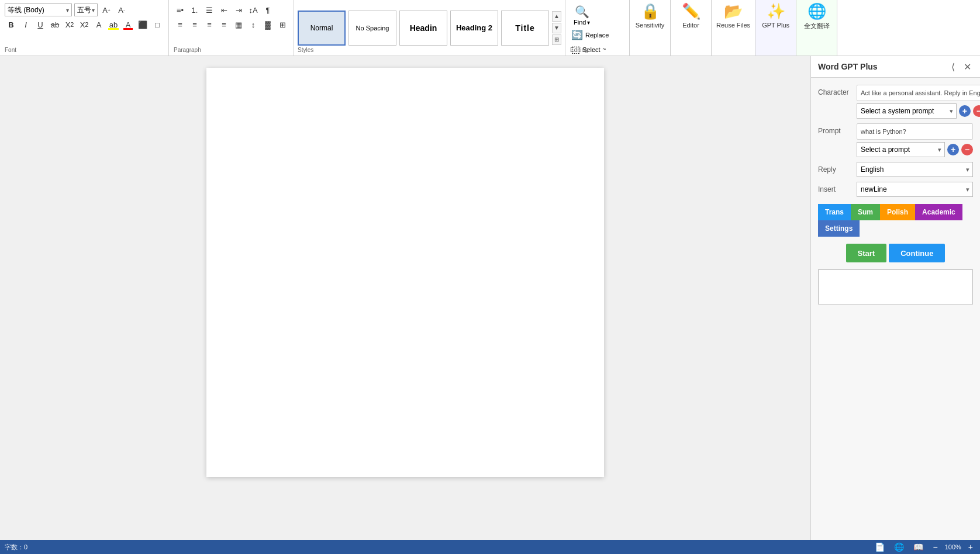 The height and width of the screenshot is (554, 980). What do you see at coordinates (915, 169) in the screenshot?
I see `reply-select: EnglishChineseJapaneseFrenchGermanSpanis…` at bounding box center [915, 169].